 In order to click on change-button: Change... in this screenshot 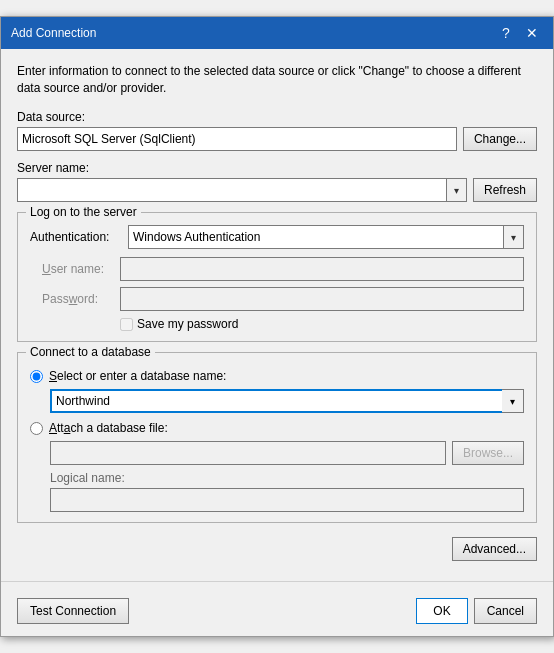, I will do `click(500, 139)`.